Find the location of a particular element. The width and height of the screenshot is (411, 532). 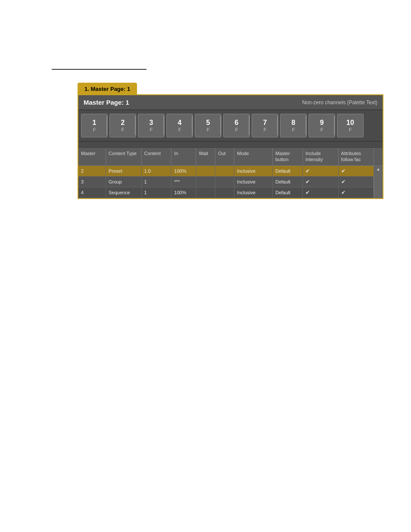

col-header-scrollbar is located at coordinates (378, 157).